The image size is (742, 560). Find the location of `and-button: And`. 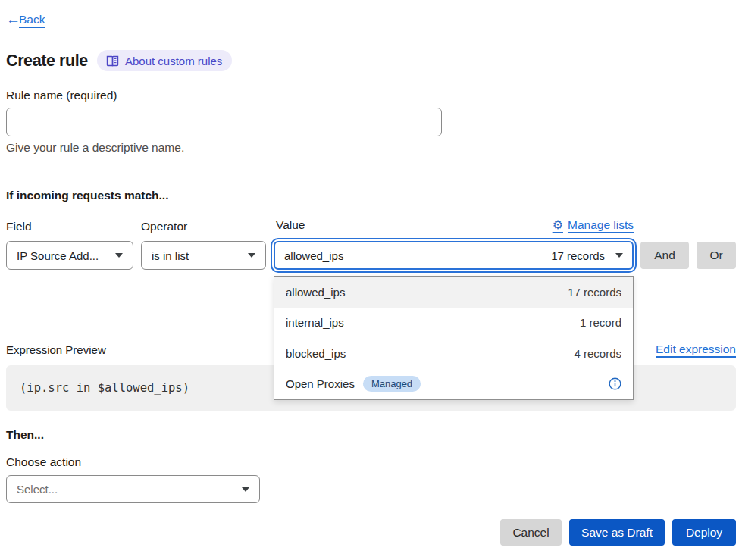

and-button: And is located at coordinates (665, 255).